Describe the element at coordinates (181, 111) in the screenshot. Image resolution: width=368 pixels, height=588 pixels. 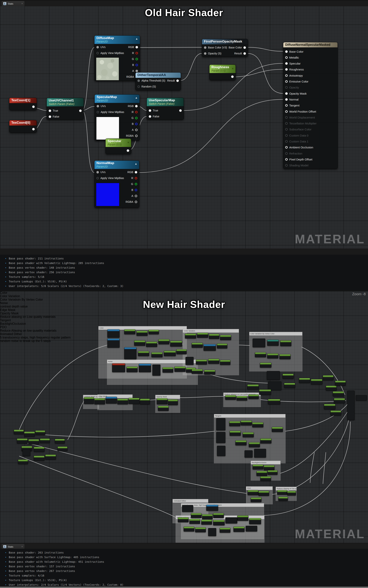
I see `use-specular-map-out-pin` at that location.